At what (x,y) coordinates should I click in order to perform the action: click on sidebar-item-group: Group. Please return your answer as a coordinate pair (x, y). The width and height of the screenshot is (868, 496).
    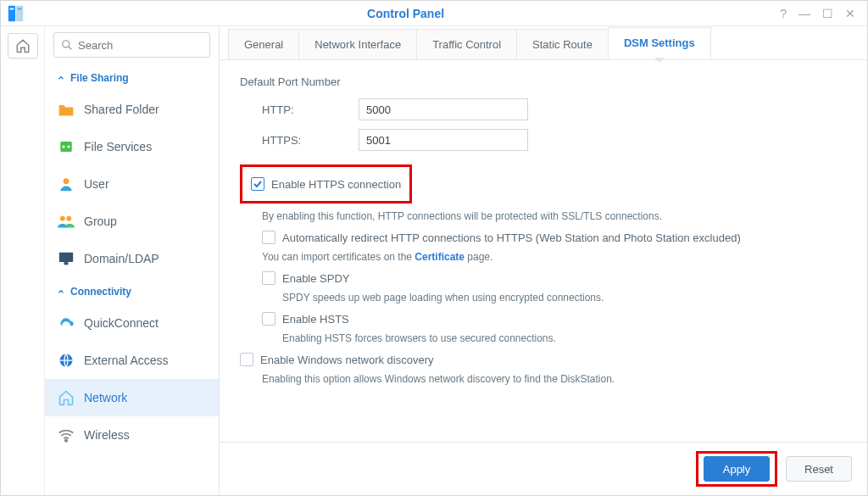
    Looking at the image, I should click on (132, 221).